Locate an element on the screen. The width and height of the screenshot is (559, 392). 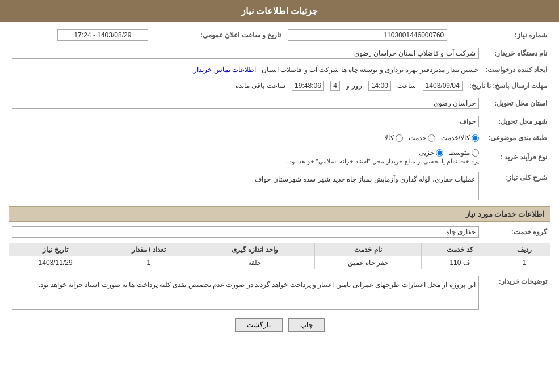
purchase-type-label-jozi: جزیی is located at coordinates (427, 153).